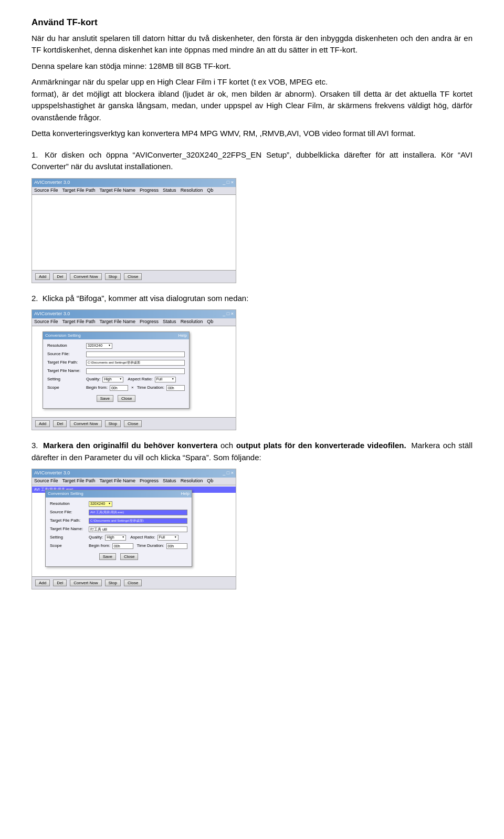 Image resolution: width=504 pixels, height=839 pixels. I want to click on win2-del-button: Del, so click(60, 423).